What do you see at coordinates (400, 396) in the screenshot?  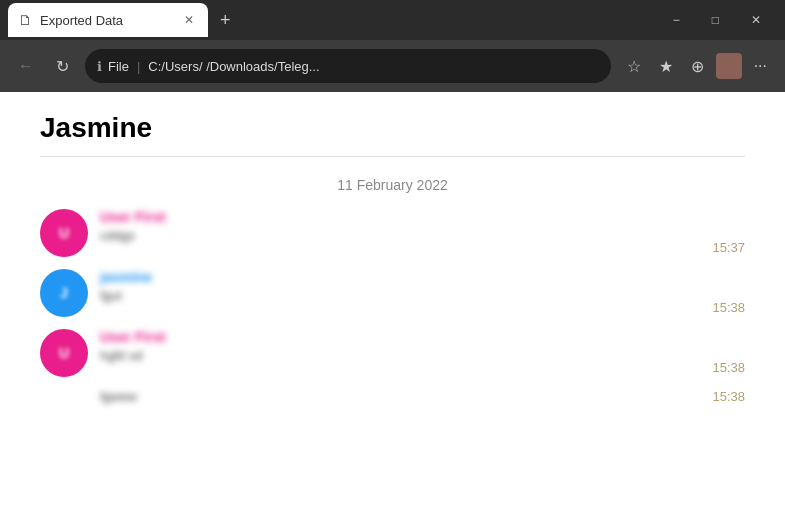 I see `message-body: fgwew` at bounding box center [400, 396].